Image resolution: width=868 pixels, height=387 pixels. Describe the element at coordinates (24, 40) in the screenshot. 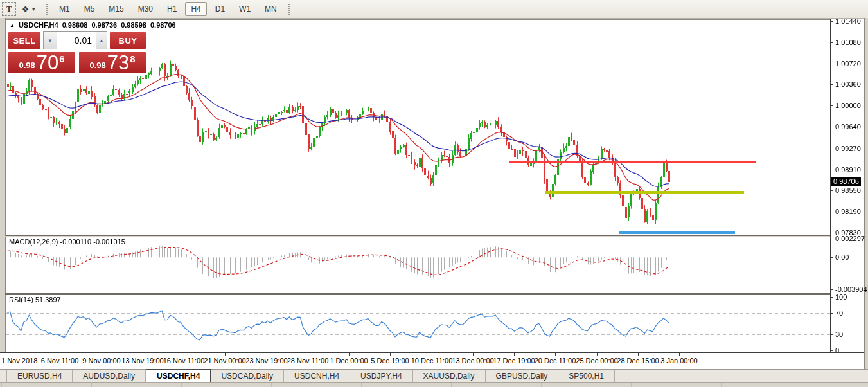

I see `sell-button: SELL` at that location.